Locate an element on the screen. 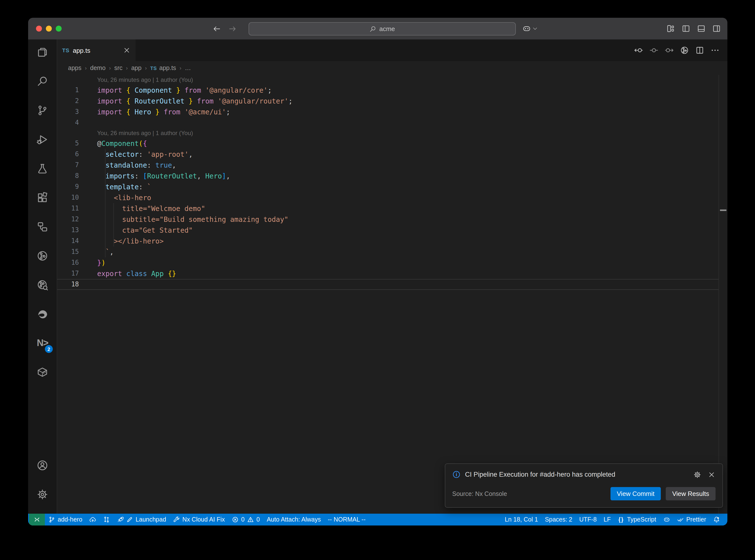 The height and width of the screenshot is (560, 755). status-git-branch: add-hero is located at coordinates (65, 519).